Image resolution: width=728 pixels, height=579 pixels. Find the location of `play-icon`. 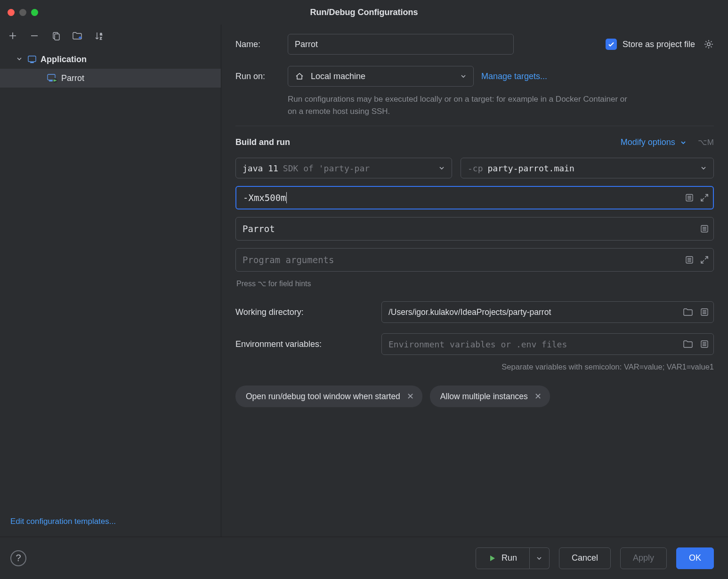

play-icon is located at coordinates (492, 558).